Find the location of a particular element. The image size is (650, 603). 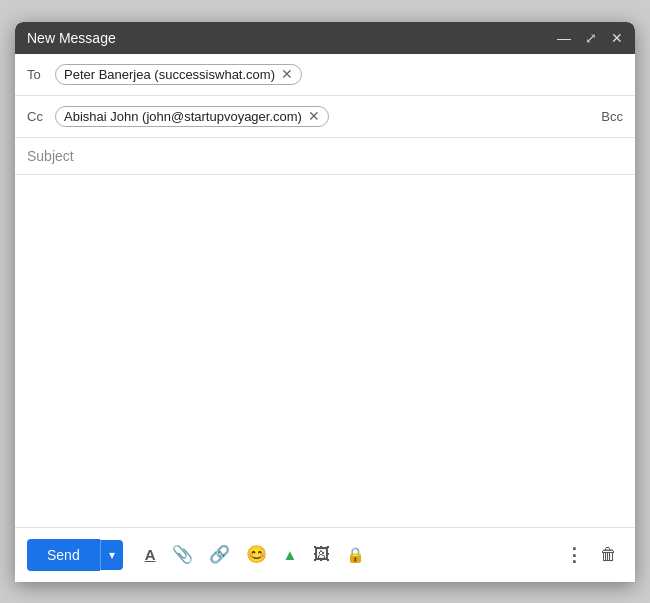

emoji-icon: 😊 is located at coordinates (256, 554).